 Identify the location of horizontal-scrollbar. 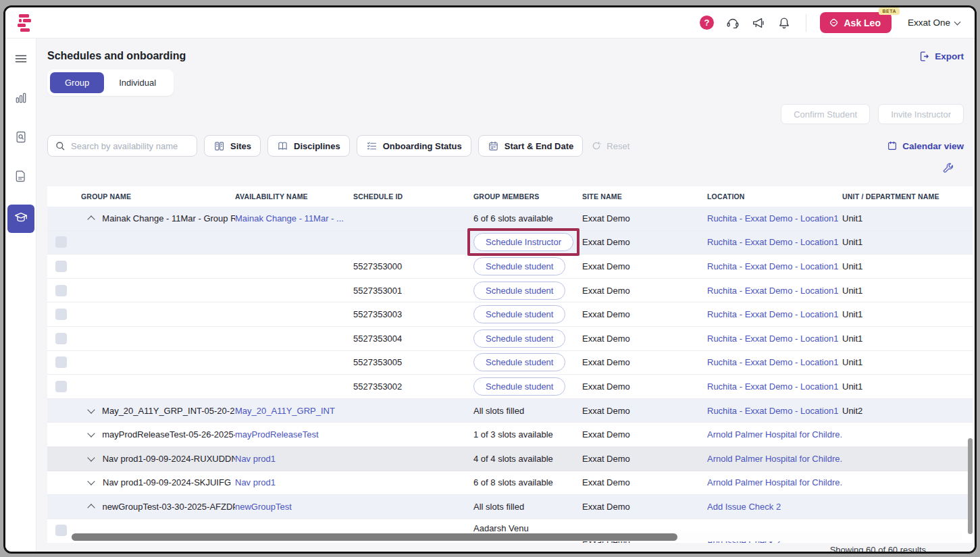
(517, 537).